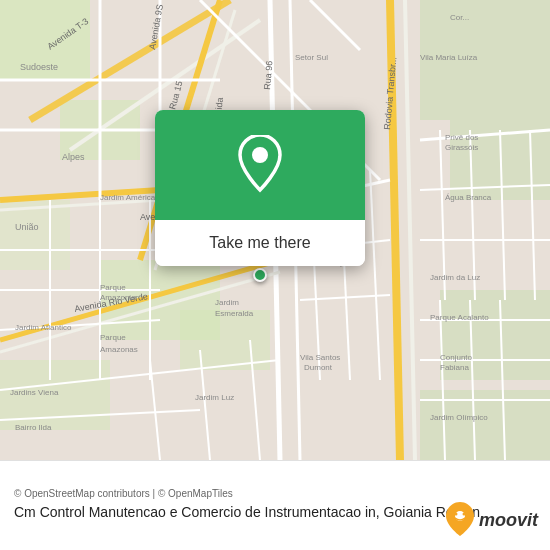 This screenshot has width=550, height=550. Describe the element at coordinates (462, 148) in the screenshot. I see `svg-text: Girassóis` at that location.